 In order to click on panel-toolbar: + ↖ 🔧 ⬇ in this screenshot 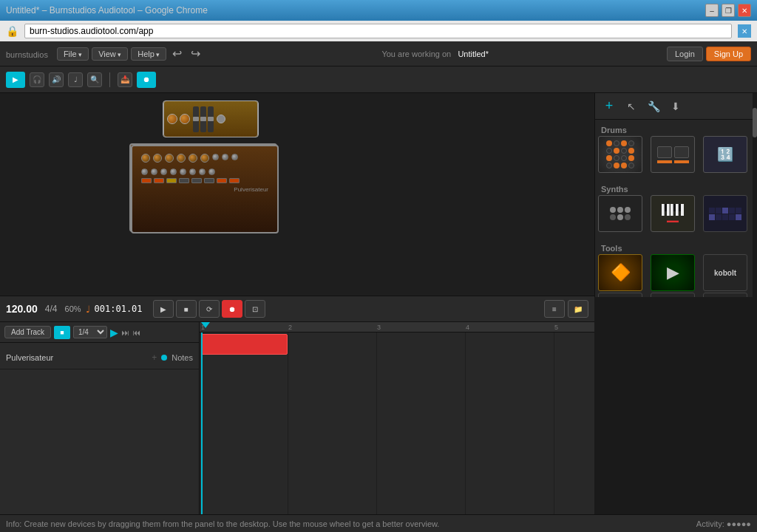, I will do `click(676, 106)`.